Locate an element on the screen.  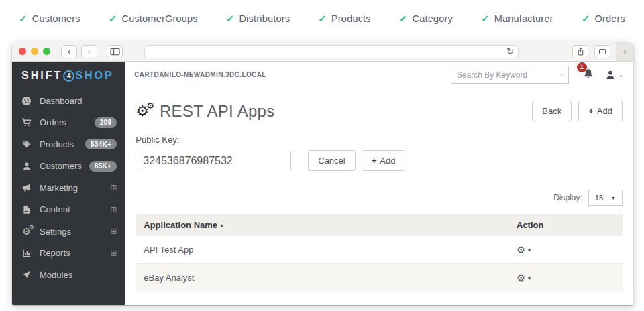
sidebar: SHIFT4SHOP Dashboard Orders 209 Prod is located at coordinates (68, 184).